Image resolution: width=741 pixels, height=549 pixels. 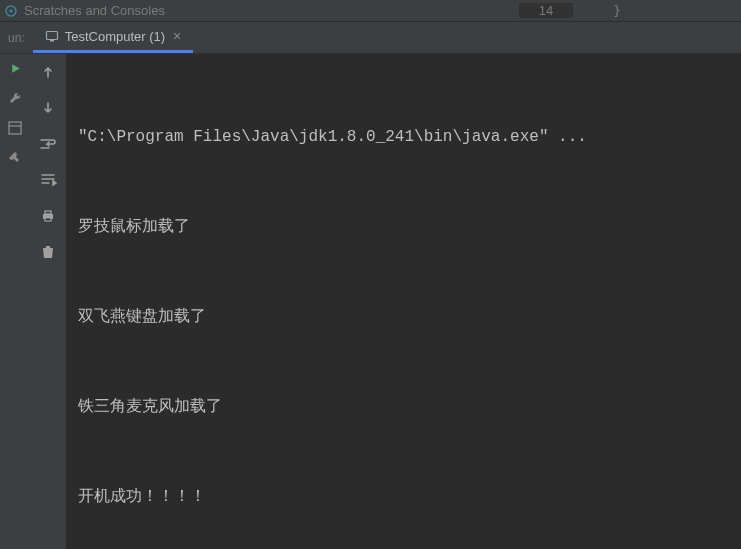 I want to click on scratches-label: Scratches and Consoles, so click(x=94, y=10).